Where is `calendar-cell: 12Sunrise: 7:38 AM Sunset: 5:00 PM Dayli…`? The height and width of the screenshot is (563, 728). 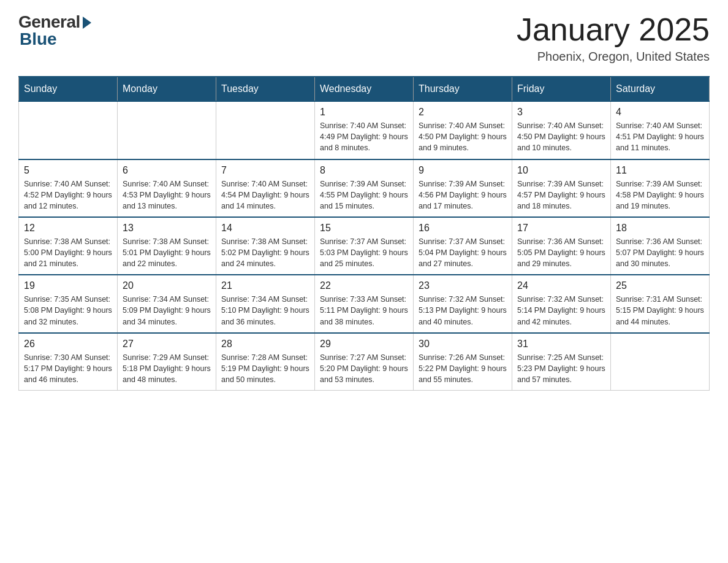 calendar-cell: 12Sunrise: 7:38 AM Sunset: 5:00 PM Dayli… is located at coordinates (69, 246).